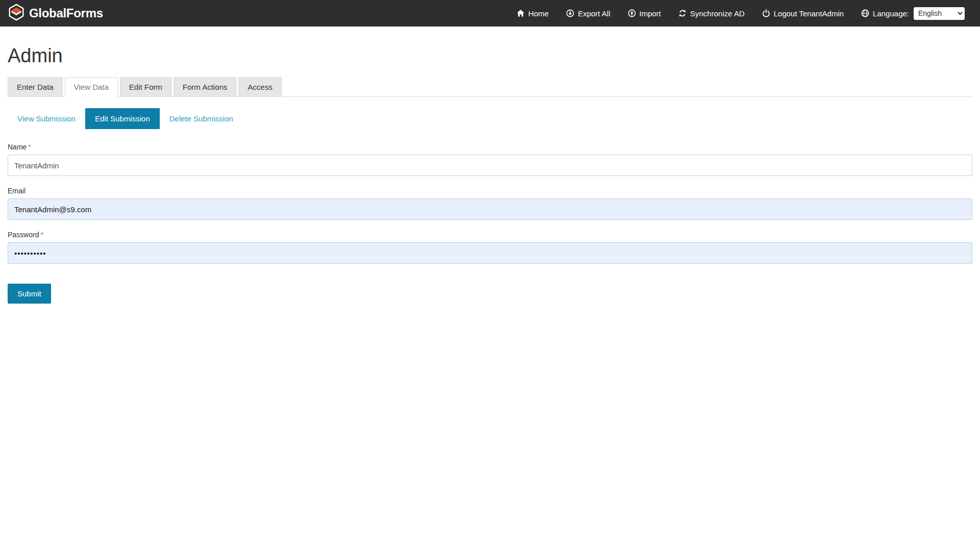 The image size is (980, 551). What do you see at coordinates (718, 13) in the screenshot?
I see `nav-synchronize-ad-label: Synchronize AD` at bounding box center [718, 13].